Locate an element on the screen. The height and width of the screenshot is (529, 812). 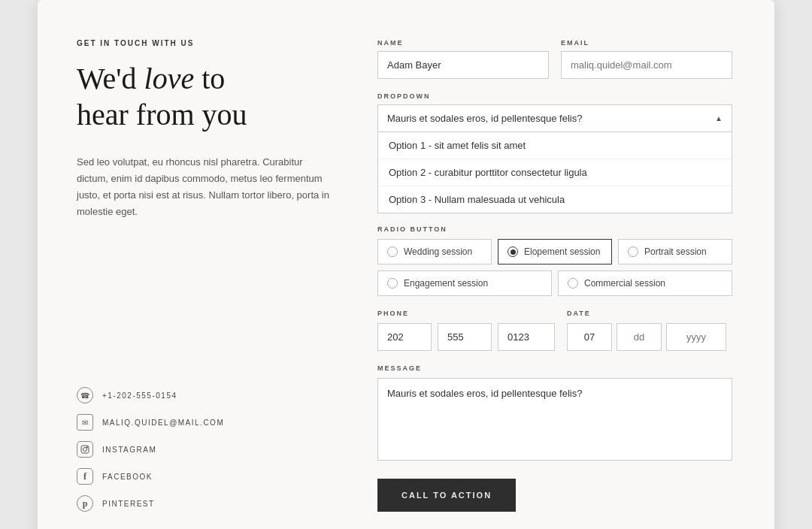
name-input is located at coordinates (463, 65).